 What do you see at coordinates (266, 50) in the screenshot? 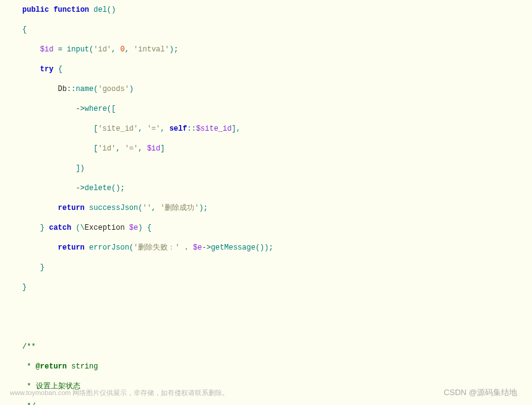
I see `code-line: $id = input('id', 0, 'intval');` at bounding box center [266, 50].